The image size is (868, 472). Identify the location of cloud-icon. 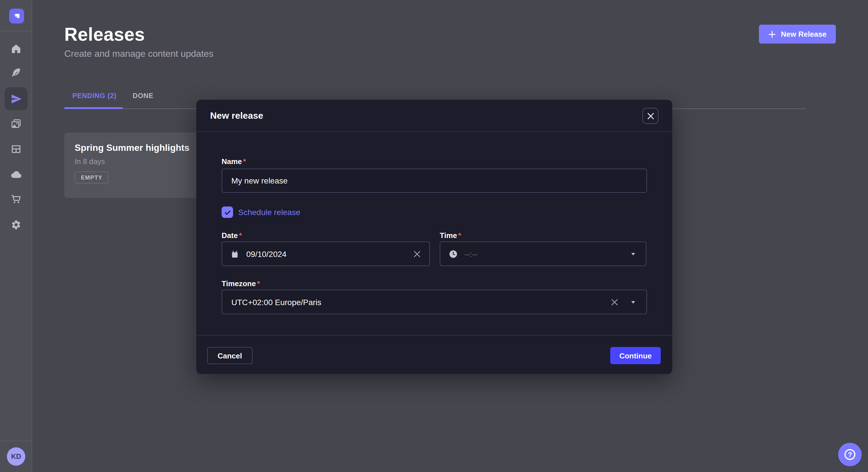
(16, 174).